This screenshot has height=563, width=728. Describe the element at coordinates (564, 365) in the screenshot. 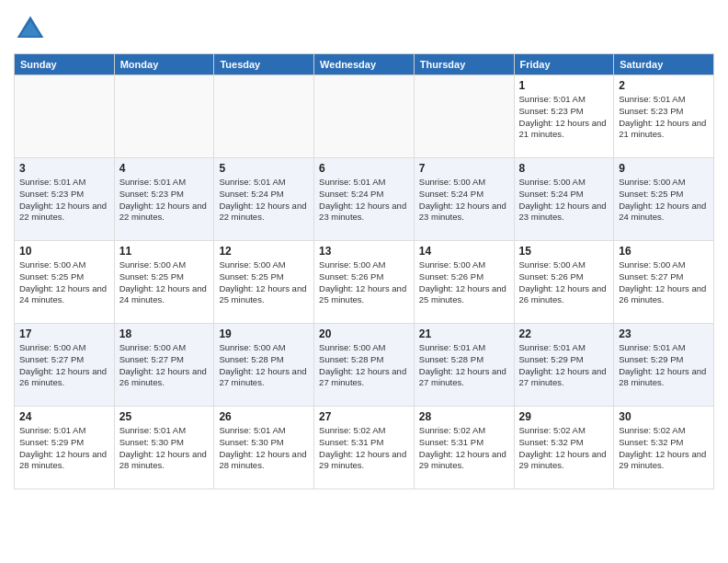

I see `calendar-cell: 22Sunrise: 5:01 AM Sunset: 5:29 PM Dayli…` at that location.